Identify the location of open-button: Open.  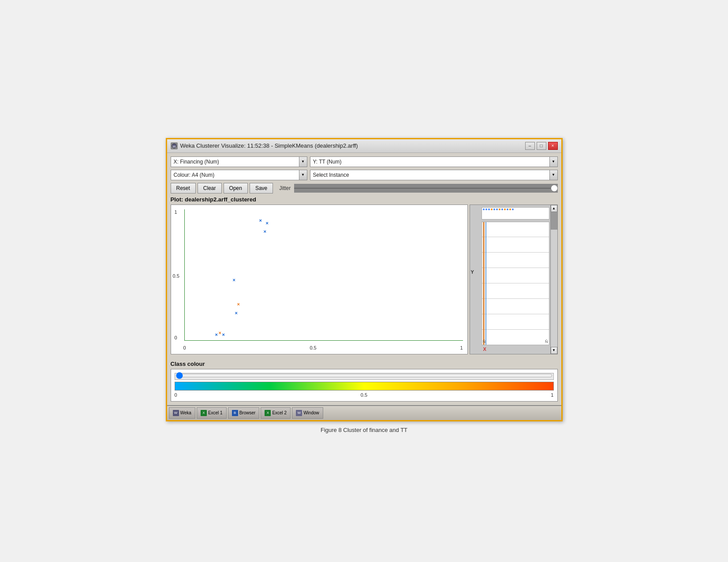
(235, 188).